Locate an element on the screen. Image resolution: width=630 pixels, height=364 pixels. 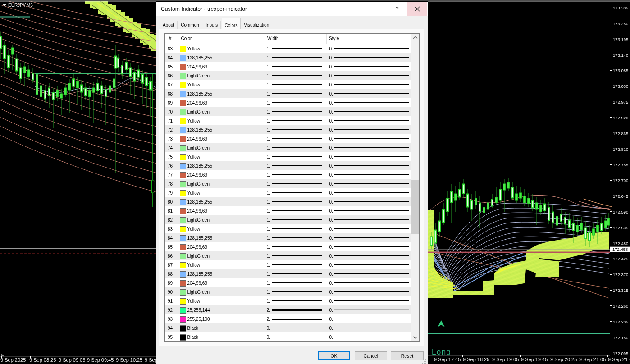
svg-text: 9 Sep 09:05 is located at coordinates (72, 360).